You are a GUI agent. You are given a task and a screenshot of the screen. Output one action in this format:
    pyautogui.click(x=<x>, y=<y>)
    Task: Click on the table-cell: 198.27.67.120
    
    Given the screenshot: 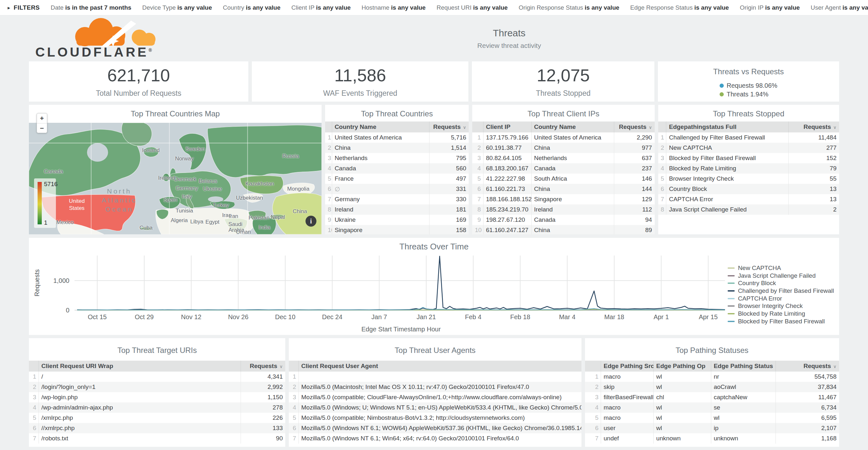 What is the action you would take?
    pyautogui.click(x=507, y=220)
    